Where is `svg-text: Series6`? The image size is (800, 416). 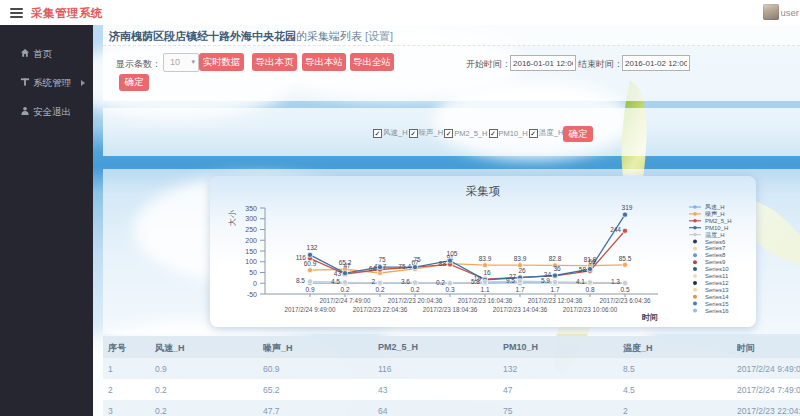 svg-text: Series6 is located at coordinates (716, 242).